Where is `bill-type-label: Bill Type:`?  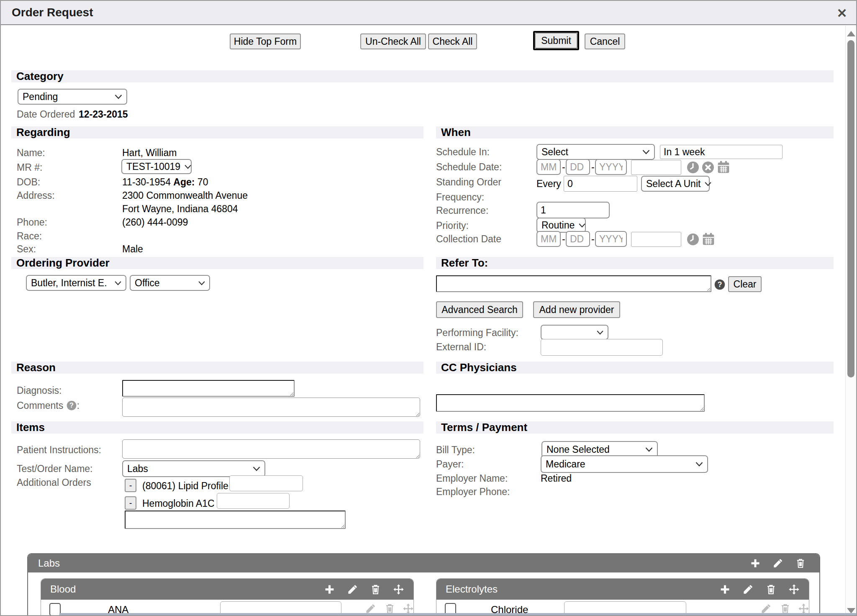 bill-type-label: Bill Type: is located at coordinates (455, 450).